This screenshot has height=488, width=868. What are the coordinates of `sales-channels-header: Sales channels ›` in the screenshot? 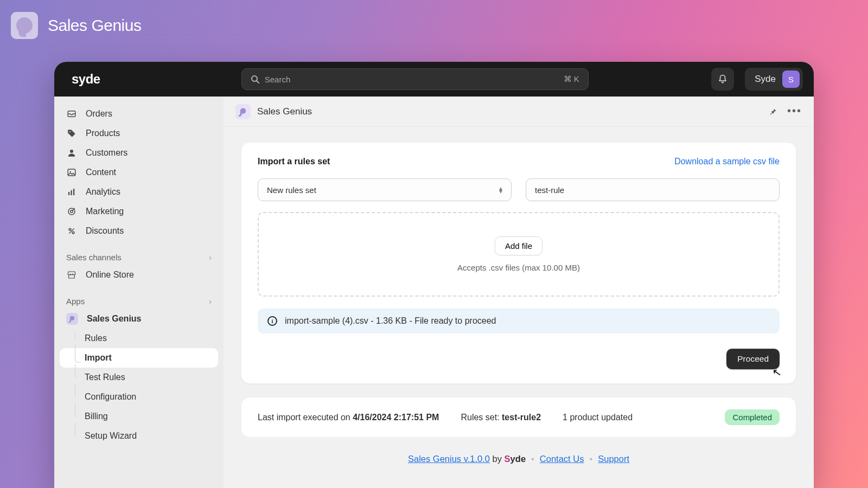 It's located at (139, 253).